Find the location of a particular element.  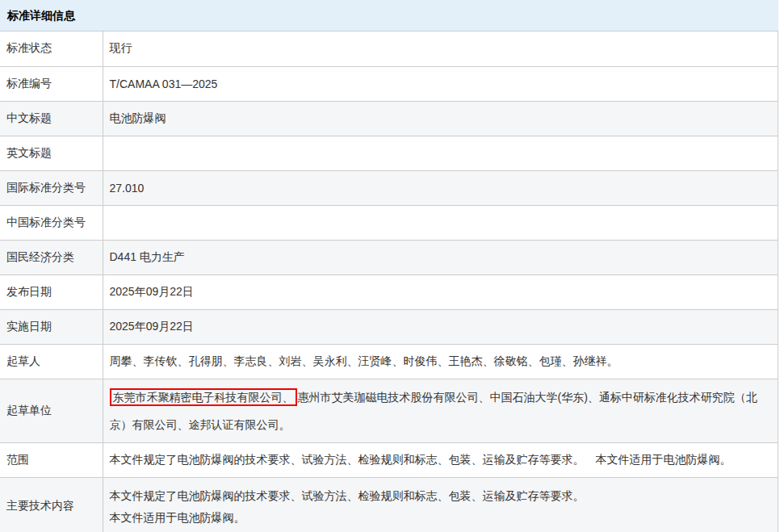

row-label: 国际标准分类号 is located at coordinates (52, 187).